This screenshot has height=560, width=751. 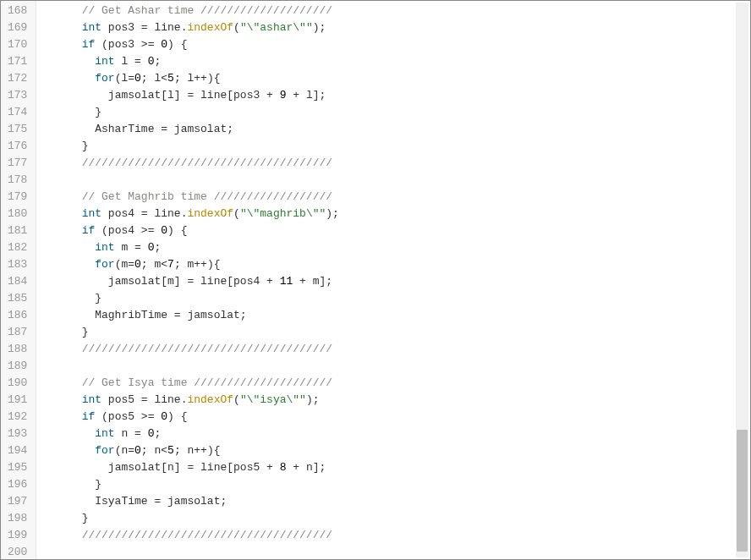 What do you see at coordinates (17, 434) in the screenshot?
I see `line-number: 193` at bounding box center [17, 434].